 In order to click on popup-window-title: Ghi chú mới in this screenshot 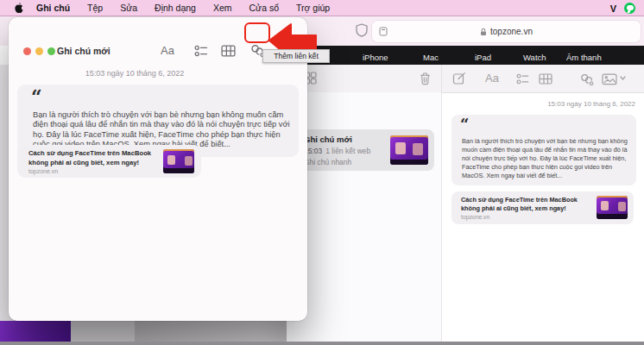, I will do `click(84, 51)`.